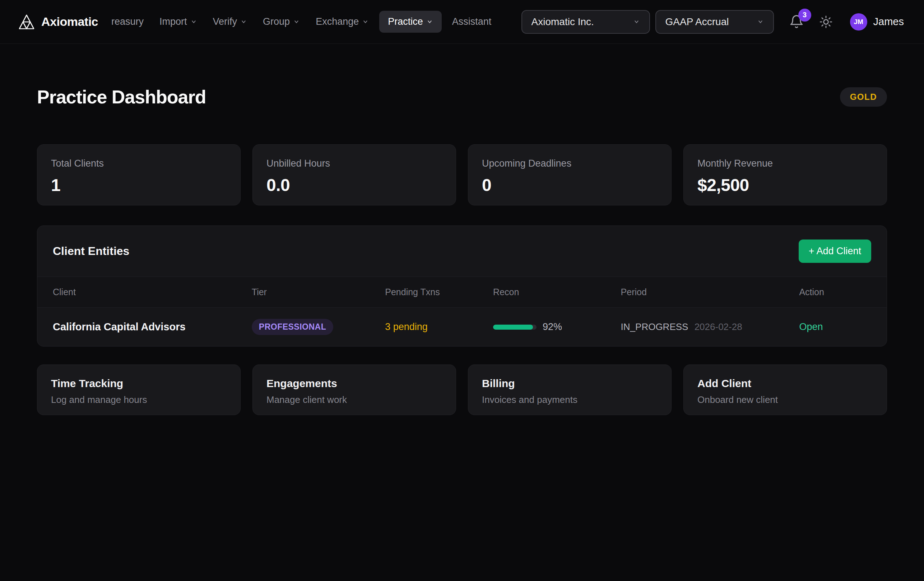  I want to click on sun-icon, so click(826, 22).